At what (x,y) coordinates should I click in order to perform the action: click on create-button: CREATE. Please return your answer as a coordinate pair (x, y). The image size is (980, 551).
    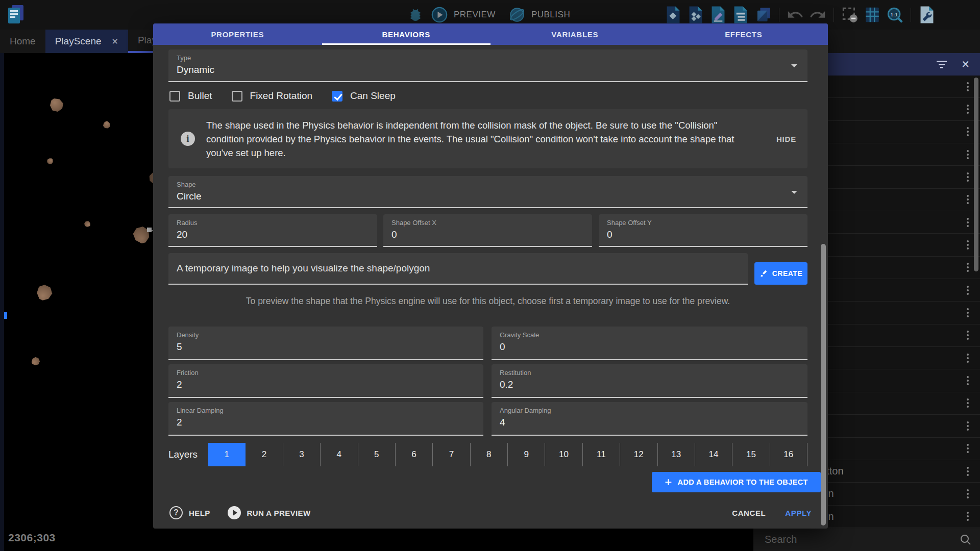
    Looking at the image, I should click on (781, 273).